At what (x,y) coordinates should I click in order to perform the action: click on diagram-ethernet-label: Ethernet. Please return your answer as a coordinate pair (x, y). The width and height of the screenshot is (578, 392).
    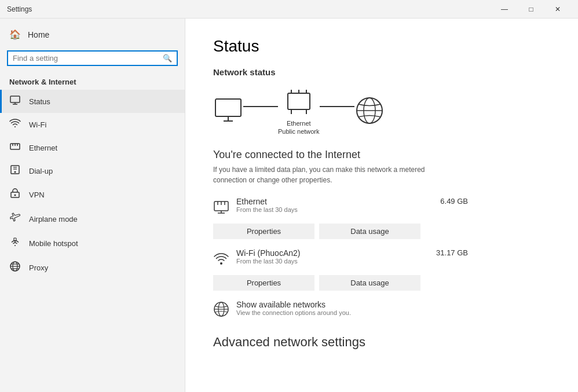
    Looking at the image, I should click on (299, 123).